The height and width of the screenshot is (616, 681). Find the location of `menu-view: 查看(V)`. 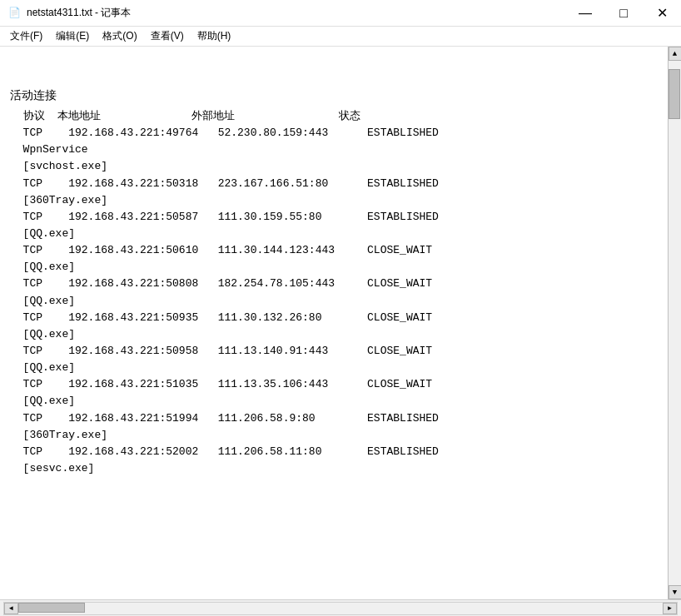

menu-view: 查看(V) is located at coordinates (167, 37).